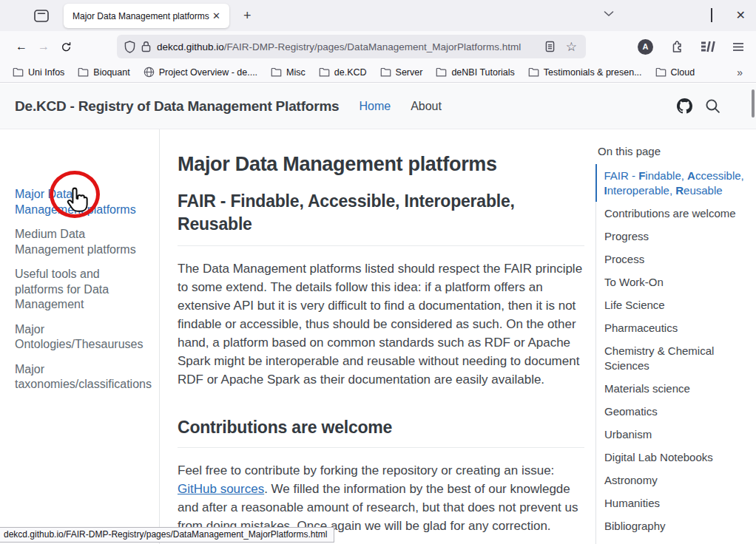 Image resolution: width=756 pixels, height=544 pixels. I want to click on toc-item: Progress, so click(672, 237).